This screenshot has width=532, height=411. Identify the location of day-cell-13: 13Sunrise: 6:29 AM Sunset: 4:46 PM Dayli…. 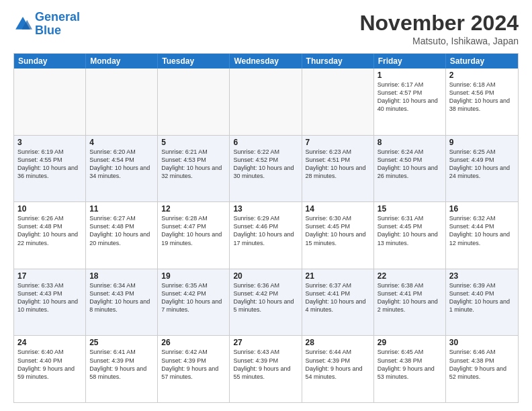
(266, 235).